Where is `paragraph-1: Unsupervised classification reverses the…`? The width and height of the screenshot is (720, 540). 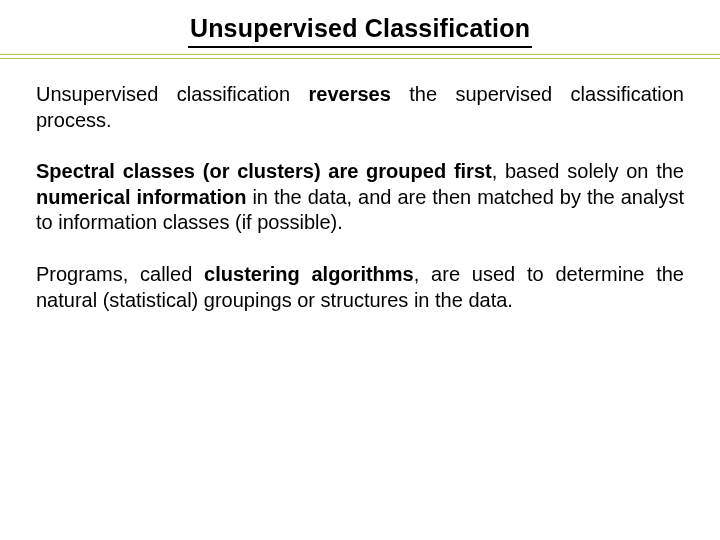 paragraph-1: Unsupervised classification reverses the… is located at coordinates (360, 108).